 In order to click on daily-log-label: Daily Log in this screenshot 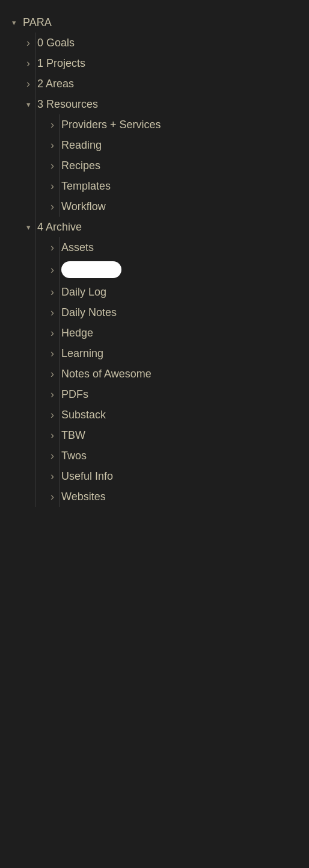, I will do `click(84, 293)`.